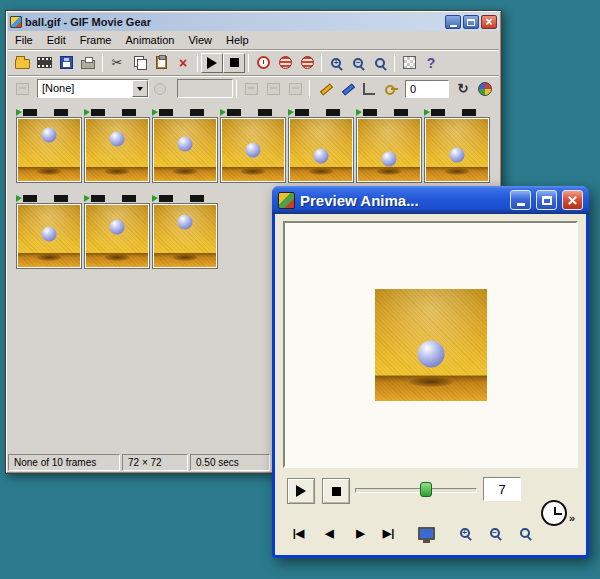 The image size is (600, 579). What do you see at coordinates (463, 89) in the screenshot?
I see `refresh-button: ↻` at bounding box center [463, 89].